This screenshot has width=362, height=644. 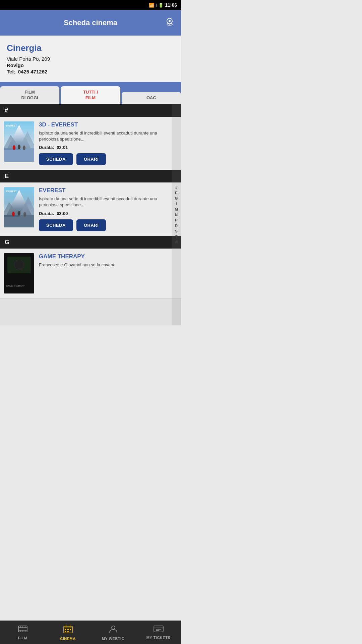 I want to click on section-header-g: G, so click(x=90, y=242).